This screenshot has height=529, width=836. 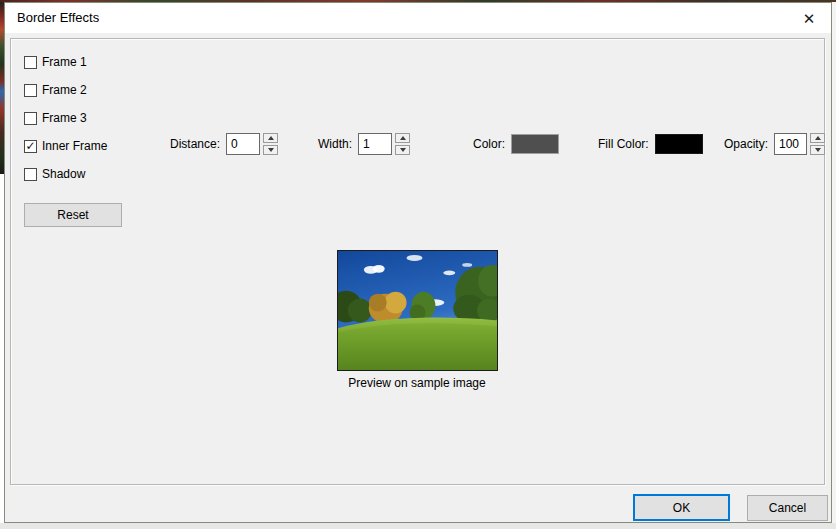 What do you see at coordinates (73, 215) in the screenshot?
I see `reset-button: Reset` at bounding box center [73, 215].